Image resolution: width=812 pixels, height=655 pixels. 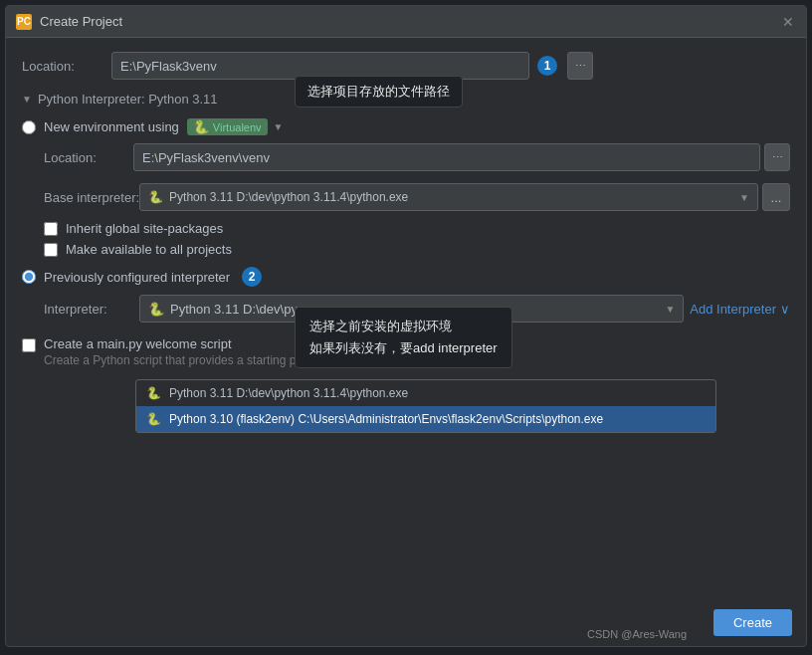 I want to click on dialog-title: Create Project, so click(x=410, y=22).